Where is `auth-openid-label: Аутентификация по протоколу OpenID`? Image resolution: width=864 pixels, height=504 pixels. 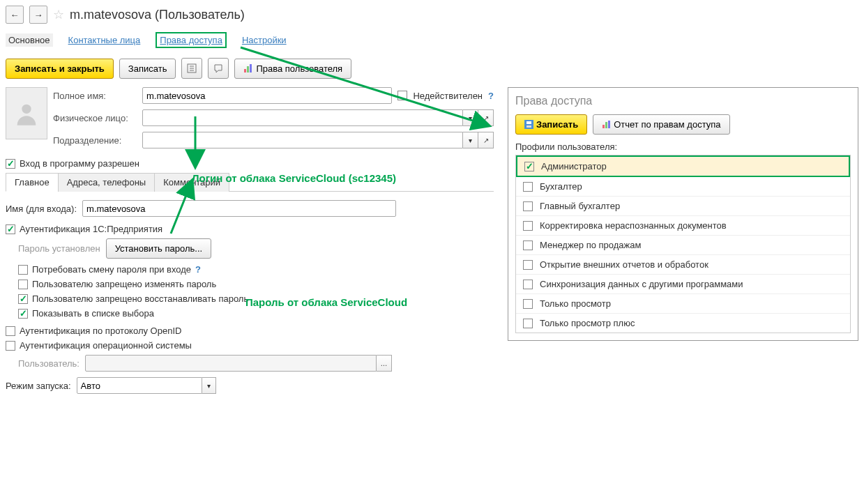
auth-openid-label: Аутентификация по протоколу OpenID is located at coordinates (100, 330).